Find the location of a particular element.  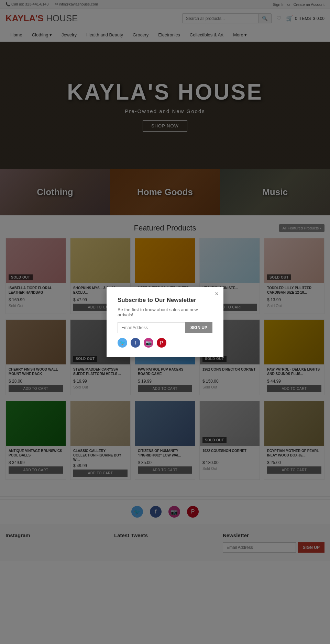

modal-close-button: × is located at coordinates (217, 294).